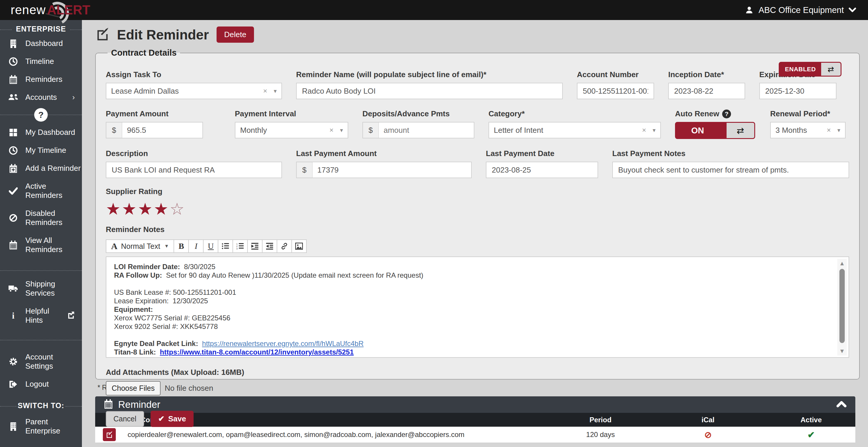  I want to click on bullet-list-button, so click(225, 246).